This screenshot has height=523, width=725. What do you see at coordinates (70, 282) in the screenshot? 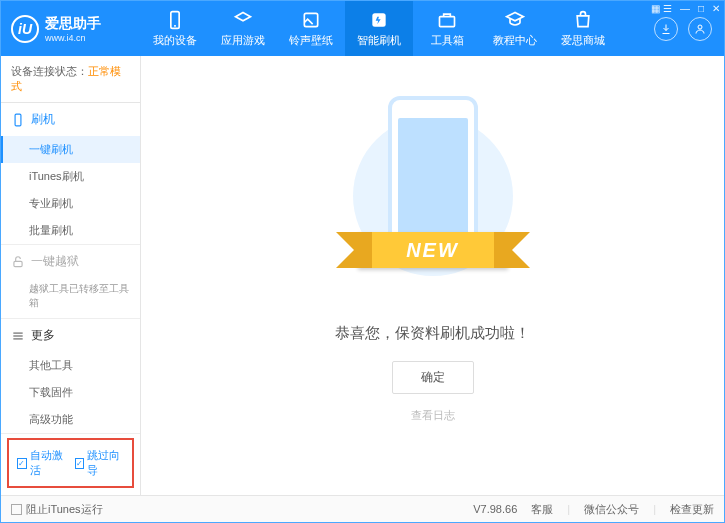
I see `section-jailbreak: 一键越狱 越狱工具已转移至工具箱` at bounding box center [70, 282].